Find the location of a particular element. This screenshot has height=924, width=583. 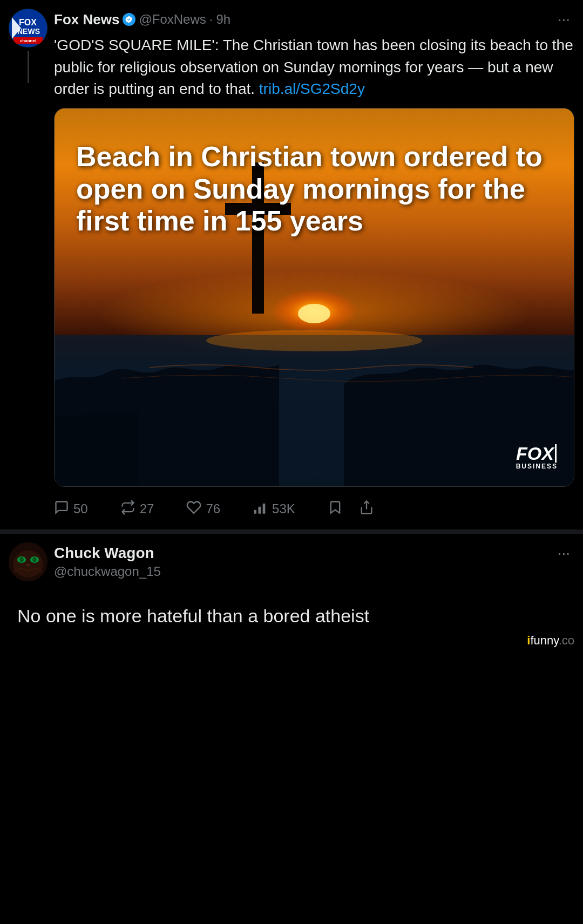

views-action: 53K is located at coordinates (274, 509).